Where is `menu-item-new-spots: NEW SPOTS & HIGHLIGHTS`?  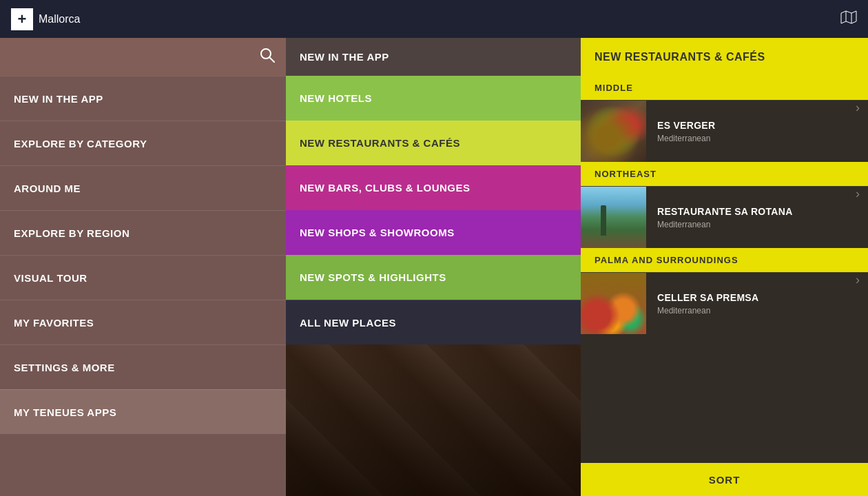
menu-item-new-spots: NEW SPOTS & HIGHLIGHTS is located at coordinates (433, 277).